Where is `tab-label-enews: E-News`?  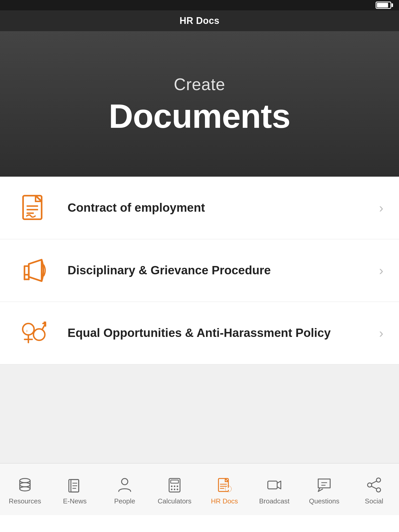
tab-label-enews: E-News is located at coordinates (75, 501).